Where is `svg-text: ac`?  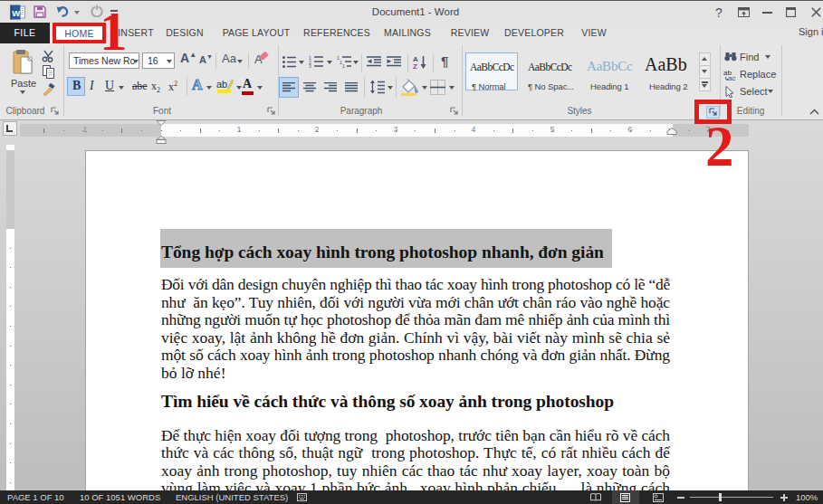 svg-text: ac is located at coordinates (732, 78).